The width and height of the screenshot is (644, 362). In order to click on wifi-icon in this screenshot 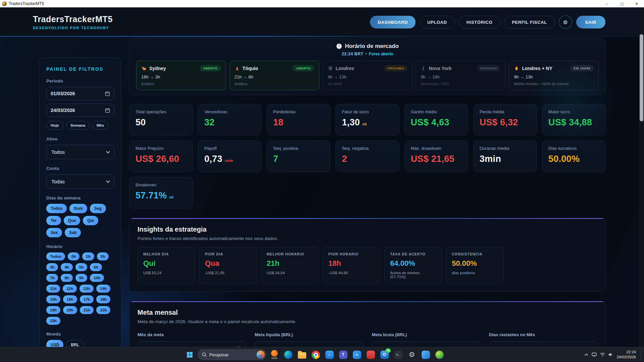, I will do `click(602, 355)`.